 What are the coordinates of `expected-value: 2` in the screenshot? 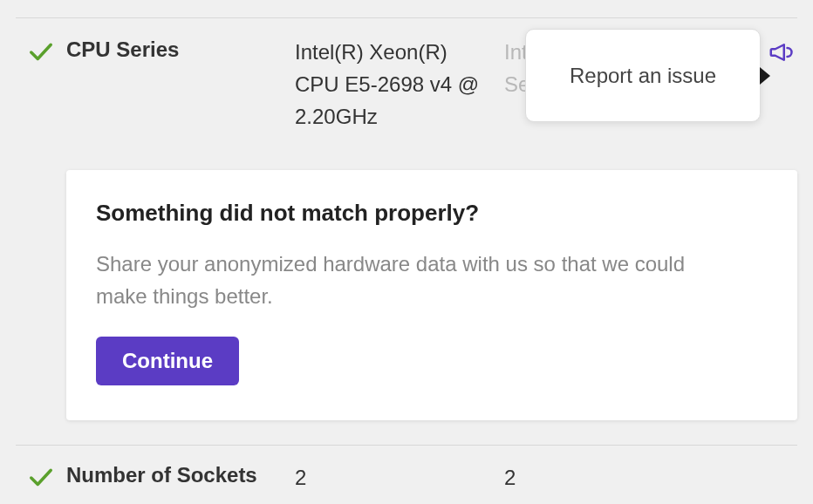 It's located at (622, 478).